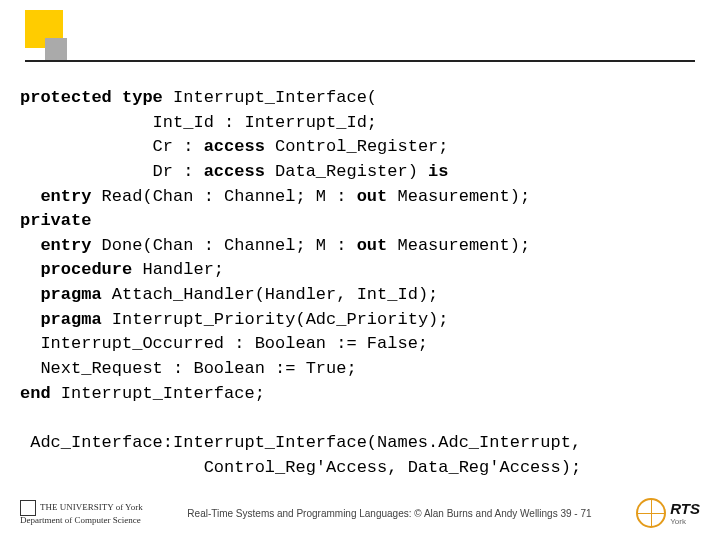  What do you see at coordinates (438, 172) in the screenshot?
I see `kw-is: is` at bounding box center [438, 172].